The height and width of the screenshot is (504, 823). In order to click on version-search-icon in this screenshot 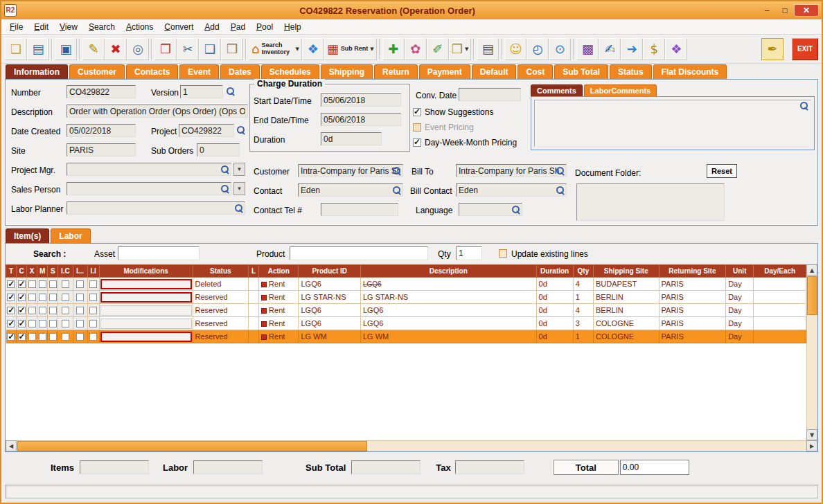, I will do `click(230, 91)`.